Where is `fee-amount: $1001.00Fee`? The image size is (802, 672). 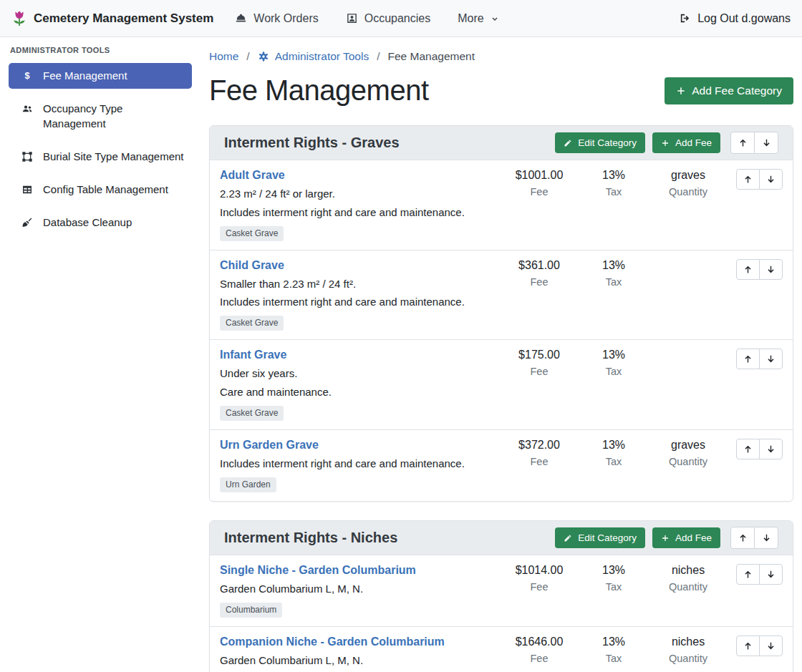 fee-amount: $1001.00Fee is located at coordinates (539, 183).